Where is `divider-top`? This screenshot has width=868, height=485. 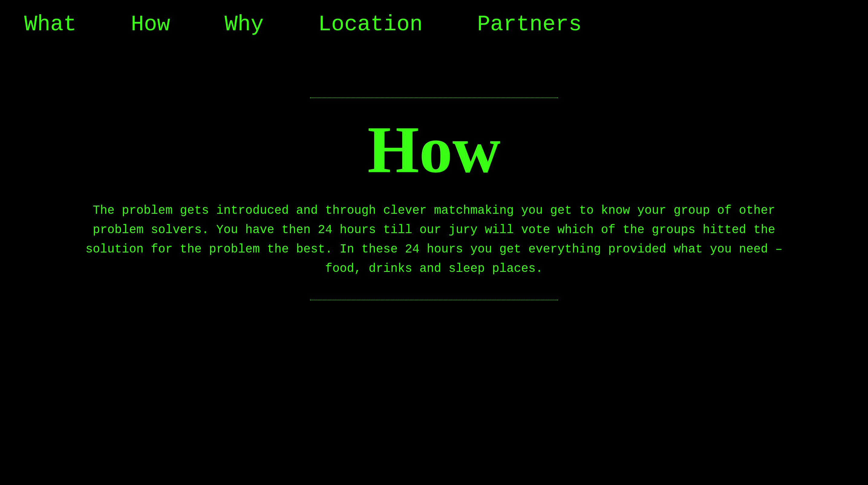 divider-top is located at coordinates (434, 98).